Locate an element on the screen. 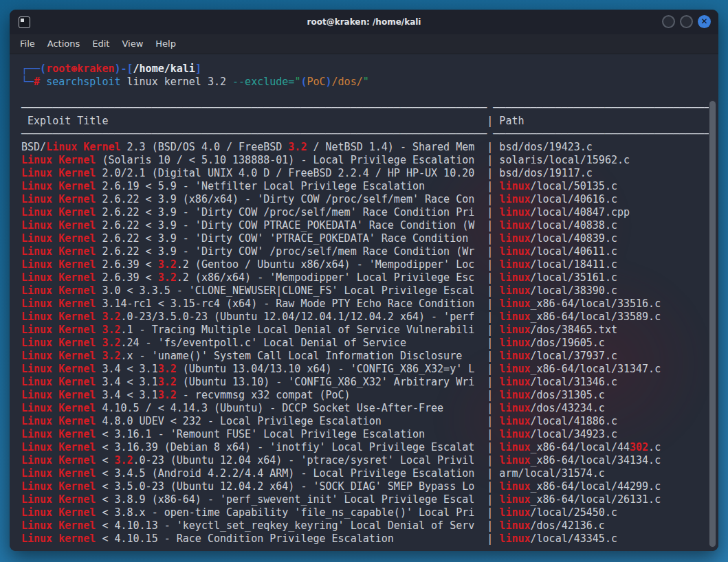  exploit-row: Linux Kernel 2.6.39 < 3.2.2 (Gentoo / Ub… is located at coordinates (370, 265).